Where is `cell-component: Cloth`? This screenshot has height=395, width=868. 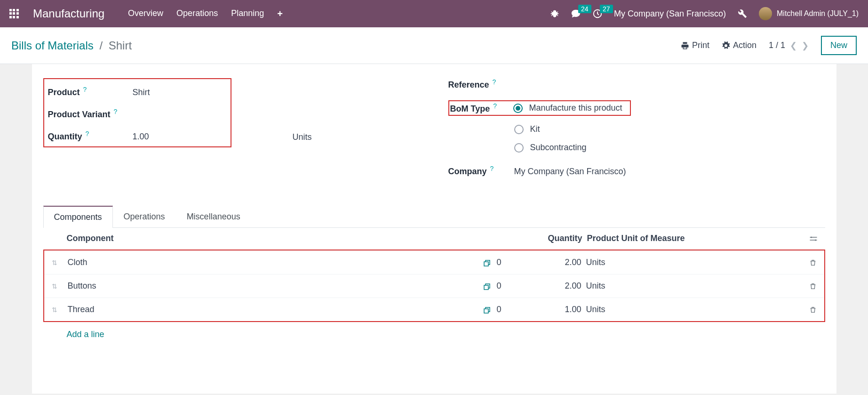 cell-component: Cloth is located at coordinates (275, 263).